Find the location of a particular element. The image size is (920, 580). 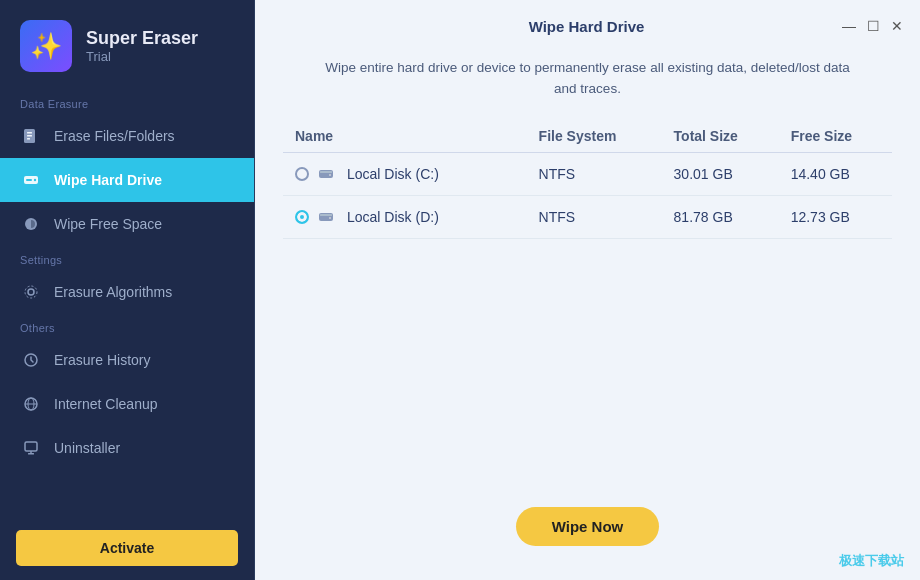

disk-name-1: Local Disk (D:) is located at coordinates (393, 217).